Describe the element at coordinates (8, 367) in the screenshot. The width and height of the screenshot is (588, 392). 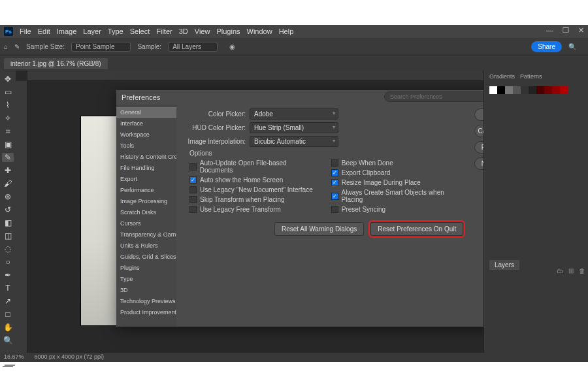
I see `foreground-color` at that location.